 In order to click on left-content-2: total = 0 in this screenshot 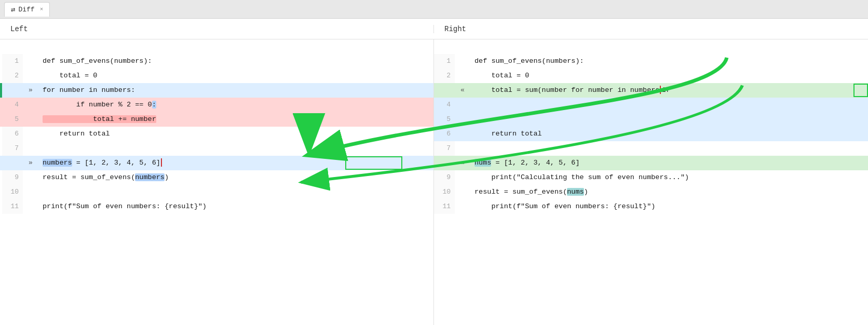, I will do `click(236, 76)`.